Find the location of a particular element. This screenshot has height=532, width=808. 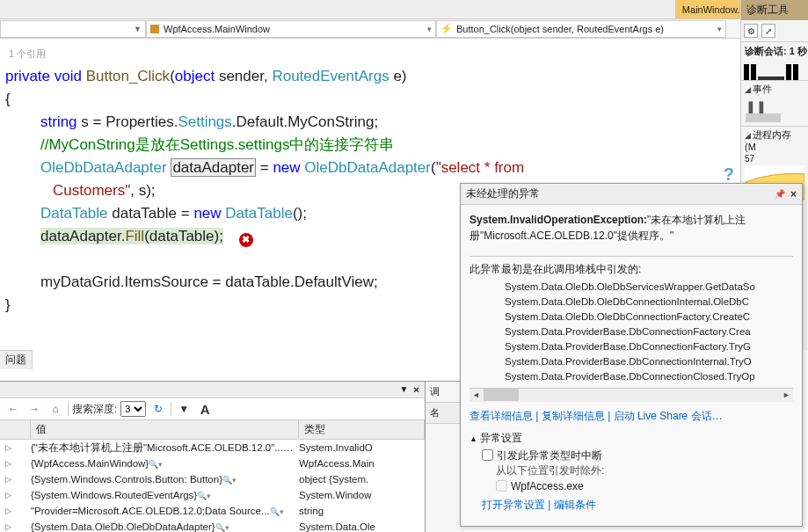

popup-header: 未经处理的异常 📌 × is located at coordinates (631, 194).